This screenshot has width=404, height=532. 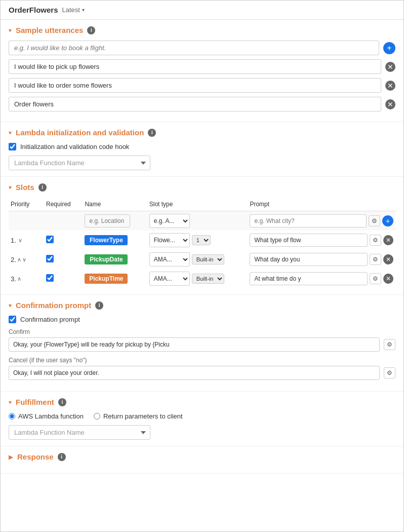 What do you see at coordinates (10, 306) in the screenshot?
I see `confirmation-collapse-icon: ▾` at bounding box center [10, 306].